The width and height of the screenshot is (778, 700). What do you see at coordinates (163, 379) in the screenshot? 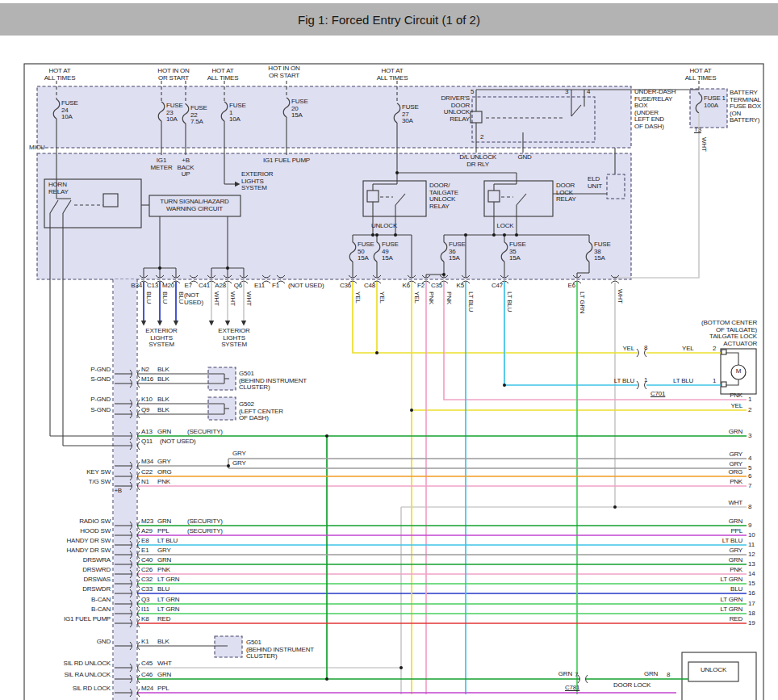
I see `wire-color-label: BLK` at bounding box center [163, 379].